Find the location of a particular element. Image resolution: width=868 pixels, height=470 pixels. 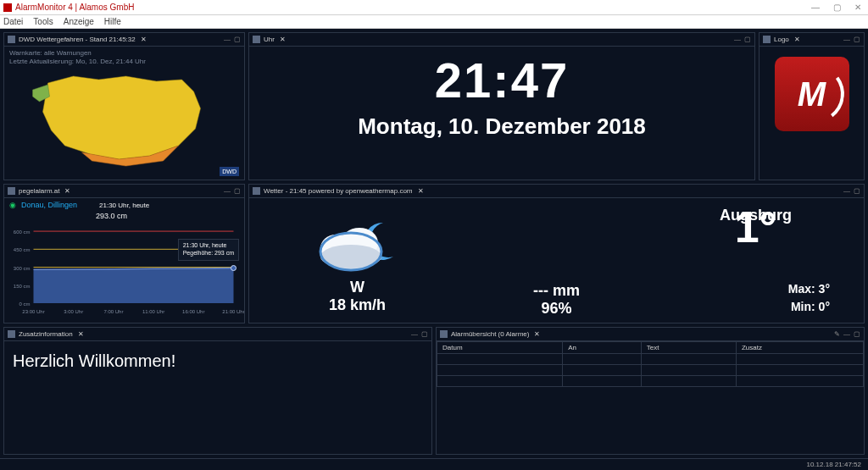

menubar: Datei Tools Anzeige Hilfe is located at coordinates (434, 22).